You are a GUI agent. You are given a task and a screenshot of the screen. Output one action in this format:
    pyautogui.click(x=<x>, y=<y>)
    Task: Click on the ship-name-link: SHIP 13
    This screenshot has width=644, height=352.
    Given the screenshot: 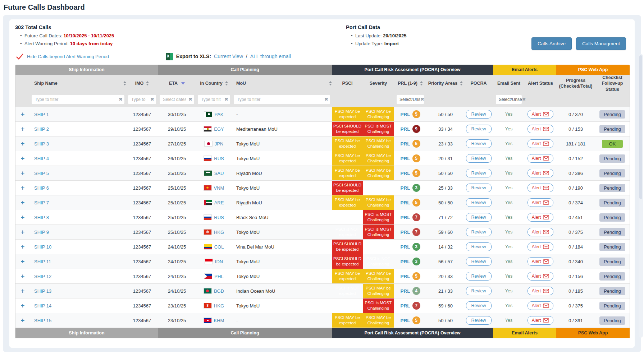 What is the action you would take?
    pyautogui.click(x=43, y=291)
    